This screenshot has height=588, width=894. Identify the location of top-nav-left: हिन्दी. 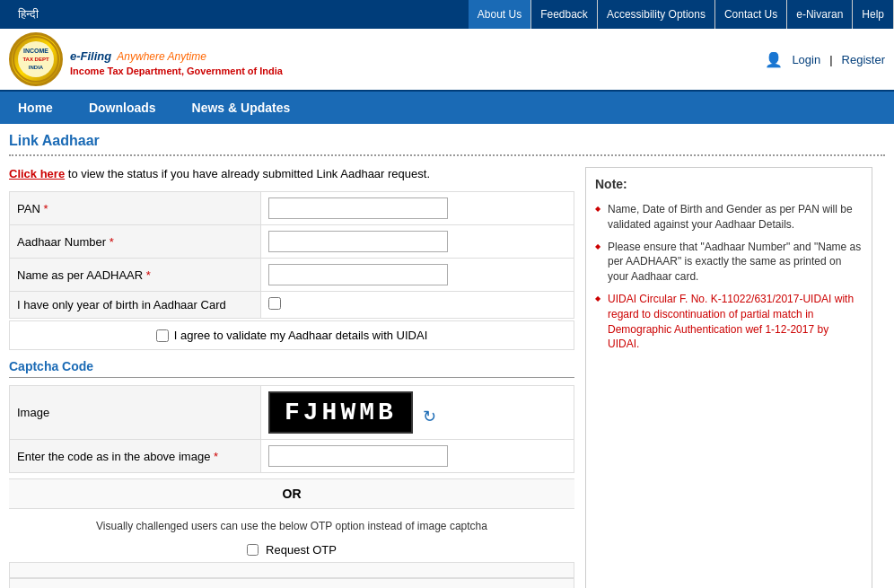
(23, 14).